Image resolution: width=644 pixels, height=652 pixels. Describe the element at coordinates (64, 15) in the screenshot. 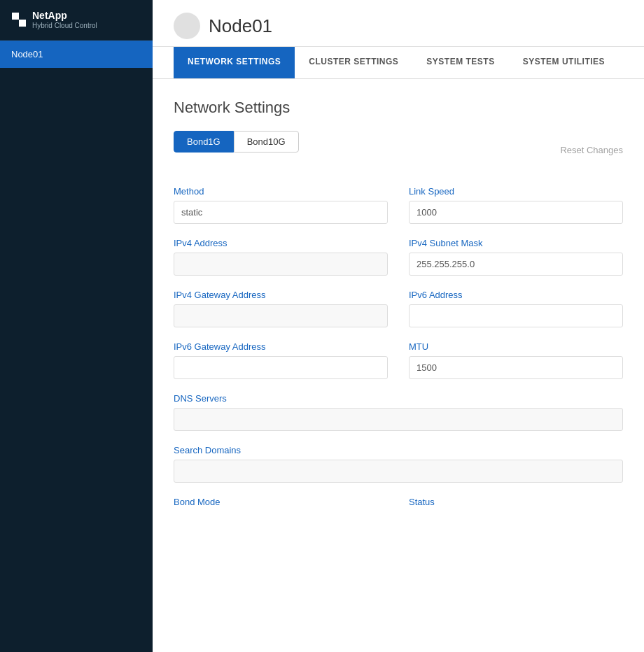

I see `logo-name: NetApp` at that location.